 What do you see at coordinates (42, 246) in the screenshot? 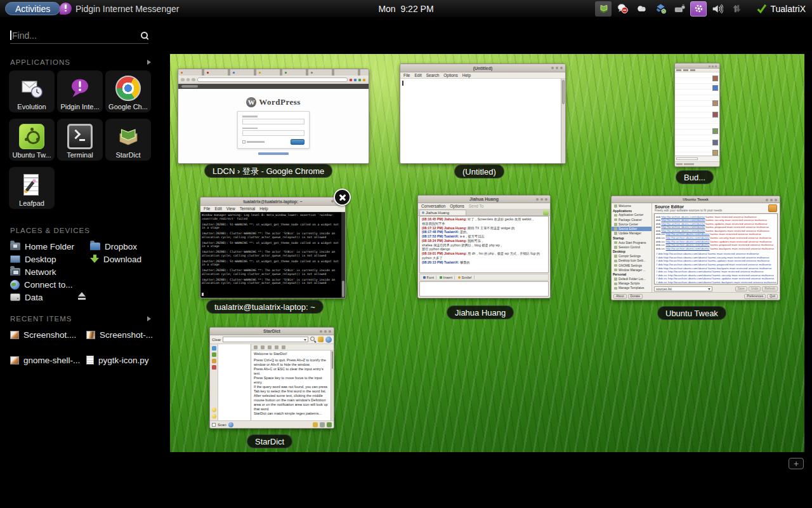
I see `place-home-folder: Home Folder` at bounding box center [42, 246].